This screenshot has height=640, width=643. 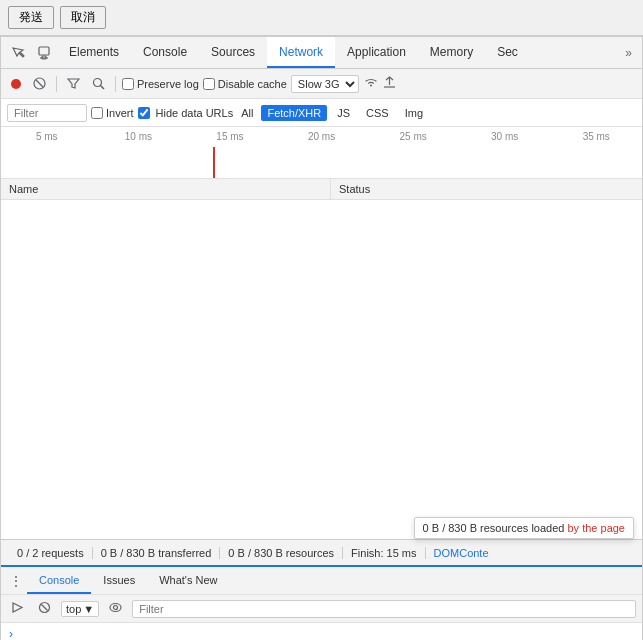 What do you see at coordinates (88, 609) in the screenshot?
I see `dropdown-arrow-icon: ▼` at bounding box center [88, 609].